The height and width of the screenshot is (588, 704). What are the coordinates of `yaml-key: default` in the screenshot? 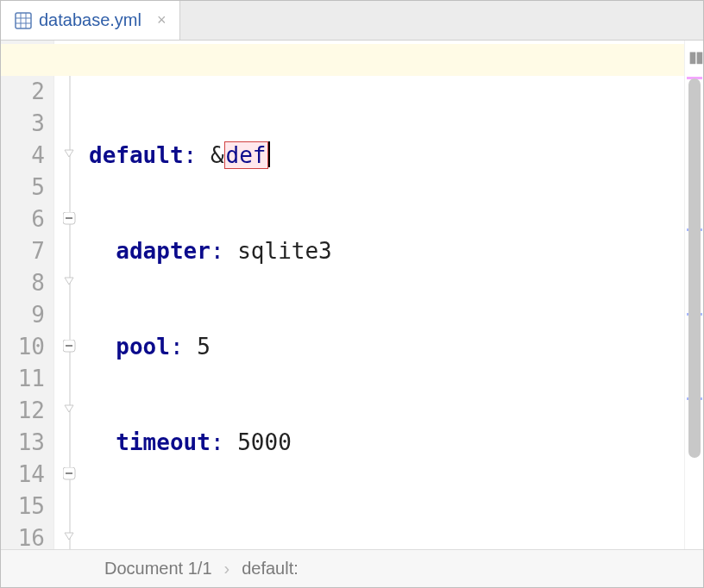 It's located at (136, 155).